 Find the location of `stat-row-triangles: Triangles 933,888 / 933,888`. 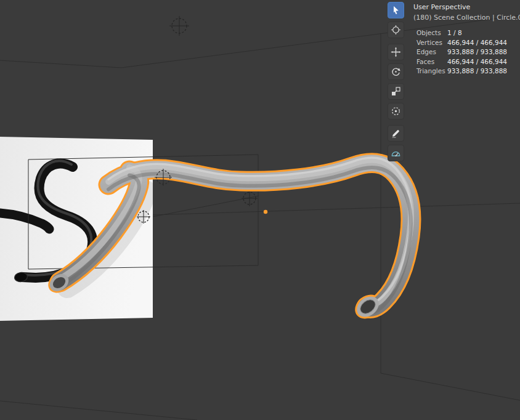

stat-row-triangles: Triangles 933,888 / 933,888 is located at coordinates (462, 71).